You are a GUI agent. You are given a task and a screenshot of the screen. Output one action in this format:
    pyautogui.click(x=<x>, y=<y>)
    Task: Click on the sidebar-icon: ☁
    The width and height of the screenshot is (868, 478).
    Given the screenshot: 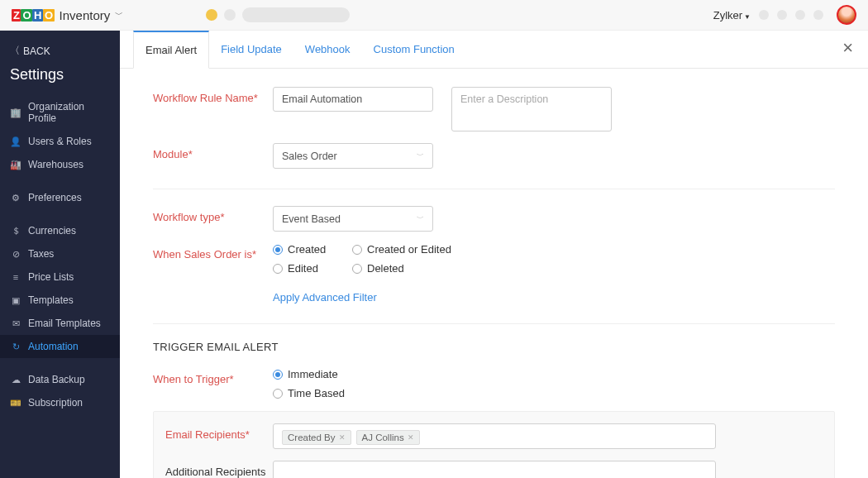 What is the action you would take?
    pyautogui.click(x=16, y=380)
    